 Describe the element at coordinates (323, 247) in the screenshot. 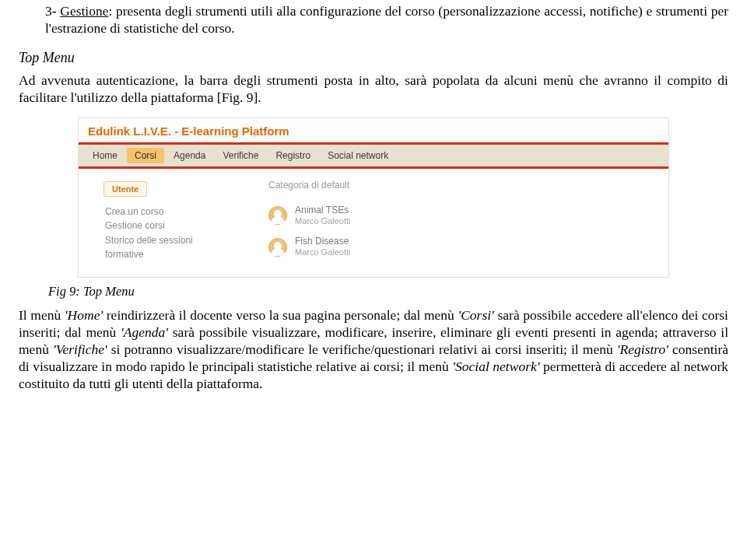

I see `course-text: Fish Disease Marco Galeotti` at that location.